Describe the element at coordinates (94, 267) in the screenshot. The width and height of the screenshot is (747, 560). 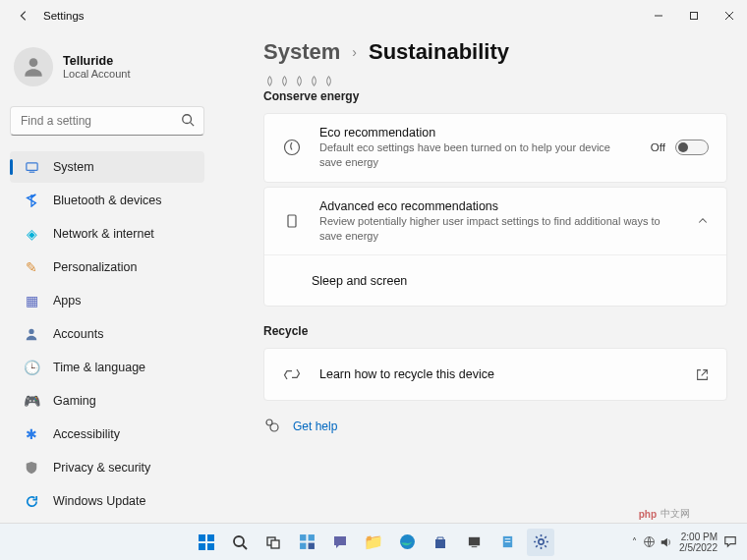
I see `sidebar-item-label: Personalization` at that location.